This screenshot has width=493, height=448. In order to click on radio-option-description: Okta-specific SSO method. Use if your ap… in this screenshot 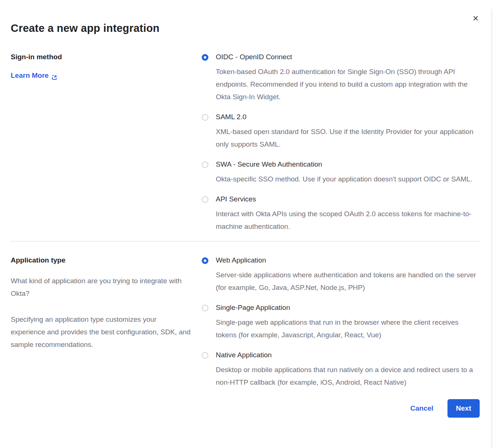, I will do `click(348, 179)`.